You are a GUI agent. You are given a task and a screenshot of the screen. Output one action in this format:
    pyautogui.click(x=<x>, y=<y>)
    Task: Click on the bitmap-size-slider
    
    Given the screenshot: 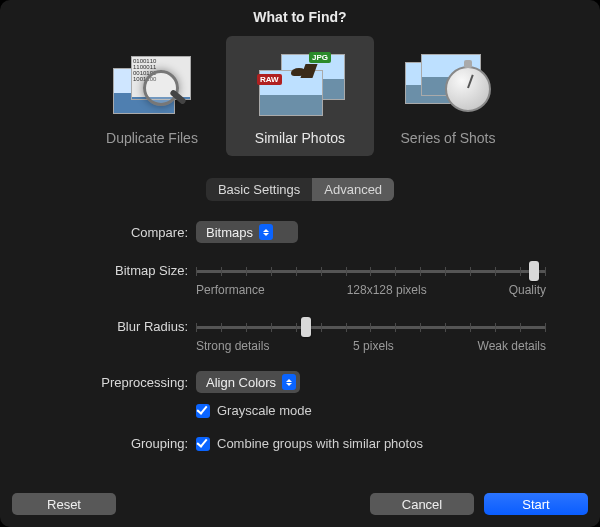 What is the action you would take?
    pyautogui.click(x=371, y=271)
    